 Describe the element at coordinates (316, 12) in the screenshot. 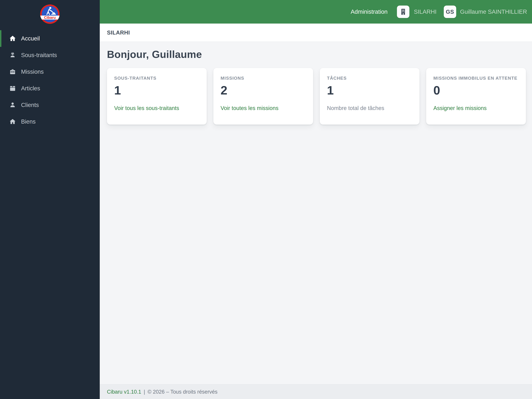

I see `top-header: Administration SILARHI GS Guillaume SAIN…` at that location.